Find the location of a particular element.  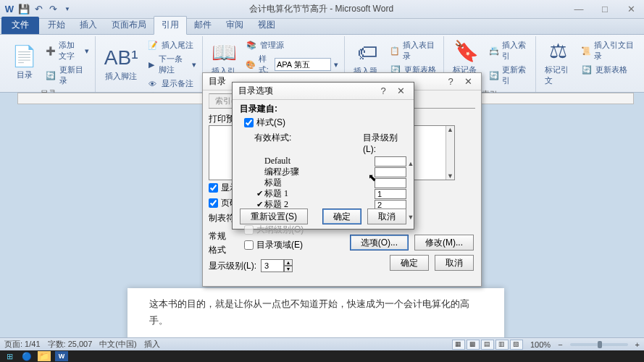

word-taskbar-icon: W is located at coordinates (62, 356).